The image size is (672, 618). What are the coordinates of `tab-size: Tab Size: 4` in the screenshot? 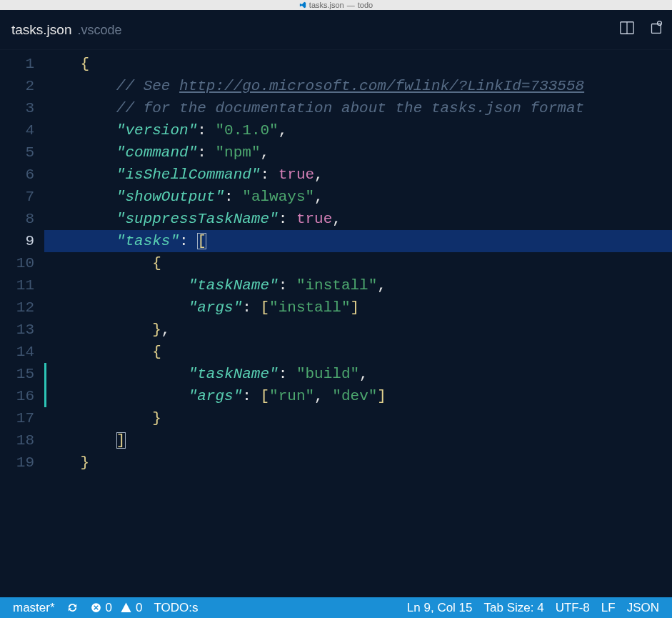 It's located at (514, 608).